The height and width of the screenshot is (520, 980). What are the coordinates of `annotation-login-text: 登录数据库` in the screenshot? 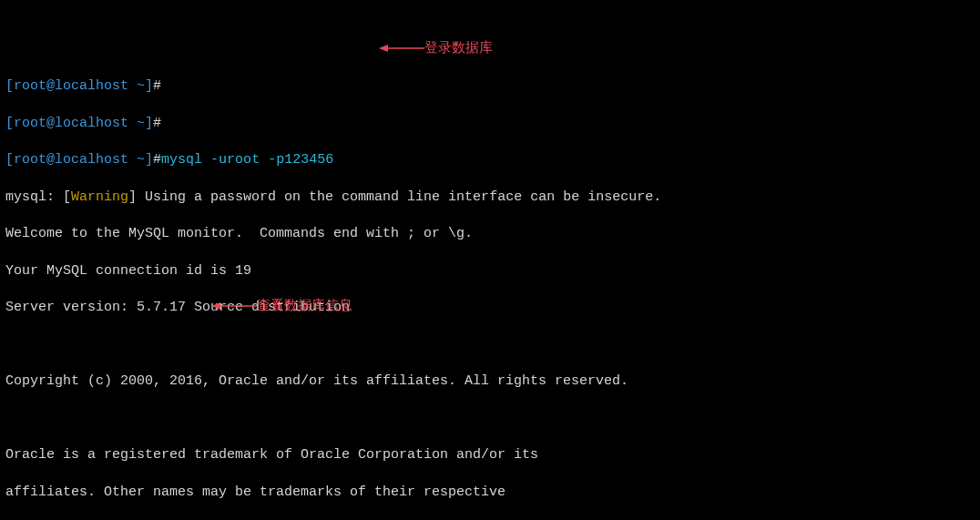 It's located at (459, 49).